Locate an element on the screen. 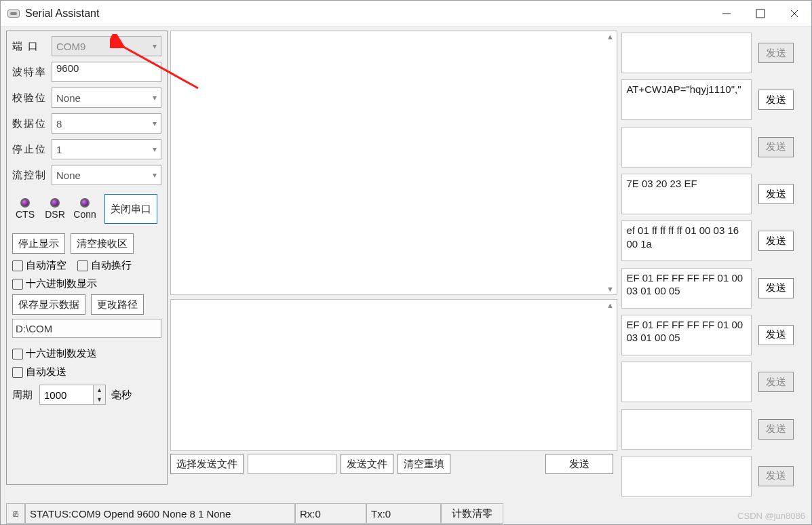  send-button: 发送 is located at coordinates (579, 464).